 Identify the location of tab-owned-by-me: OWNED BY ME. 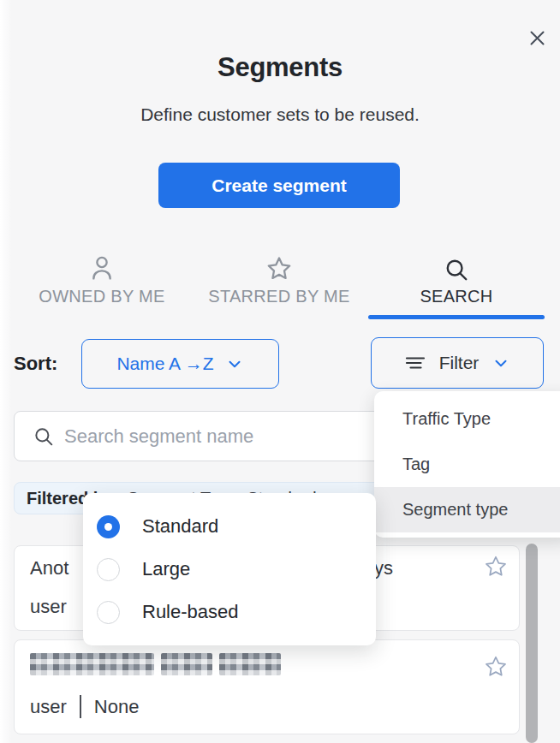
(102, 286).